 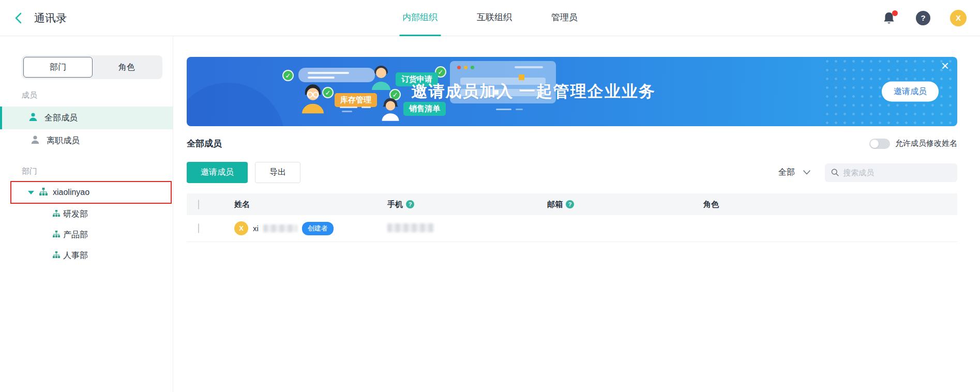 I want to click on notification-dot, so click(x=895, y=13).